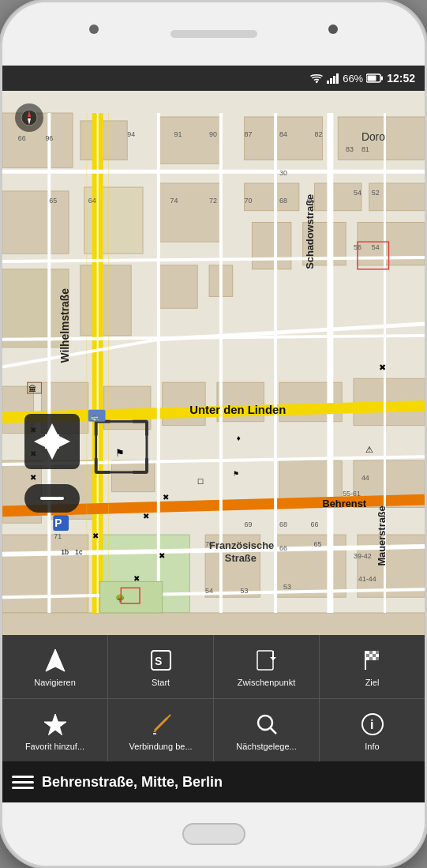  I want to click on battery-text: 66%, so click(353, 79).